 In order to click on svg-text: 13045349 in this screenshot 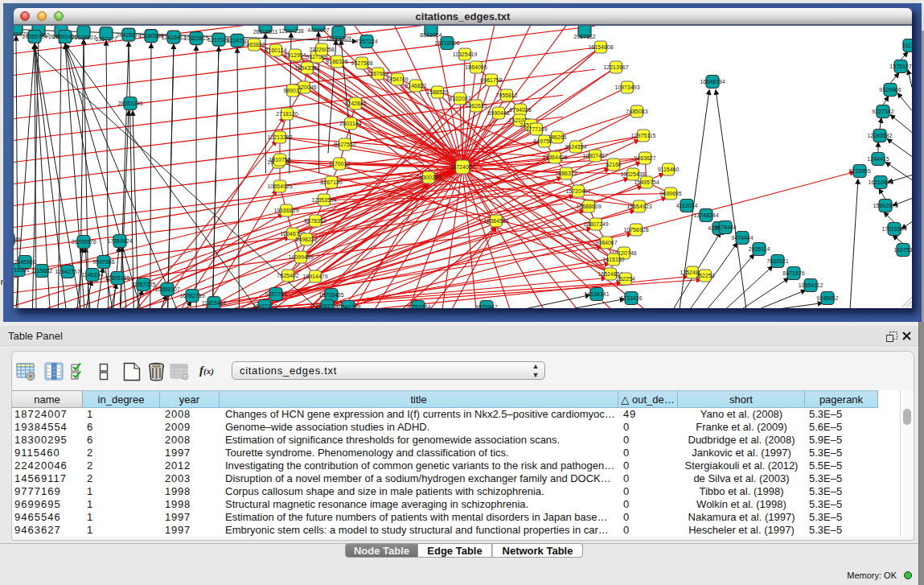, I will do `click(18, 240)`.